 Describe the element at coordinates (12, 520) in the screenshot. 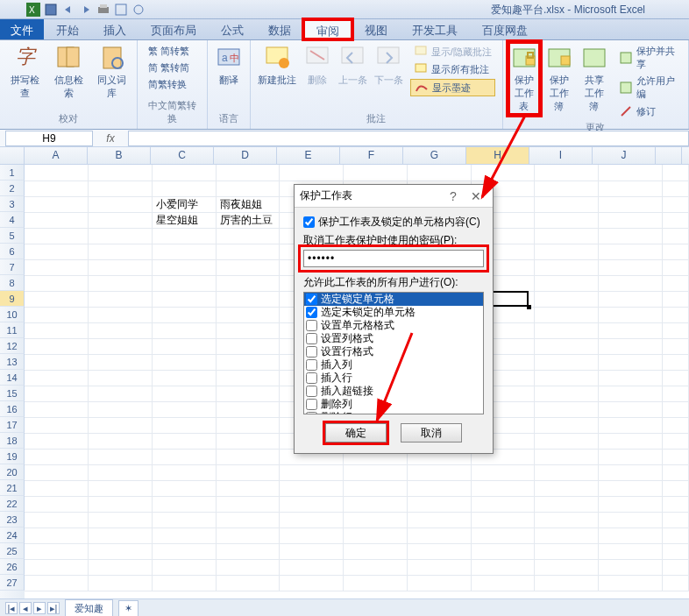

I see `row-header-23: 23` at that location.